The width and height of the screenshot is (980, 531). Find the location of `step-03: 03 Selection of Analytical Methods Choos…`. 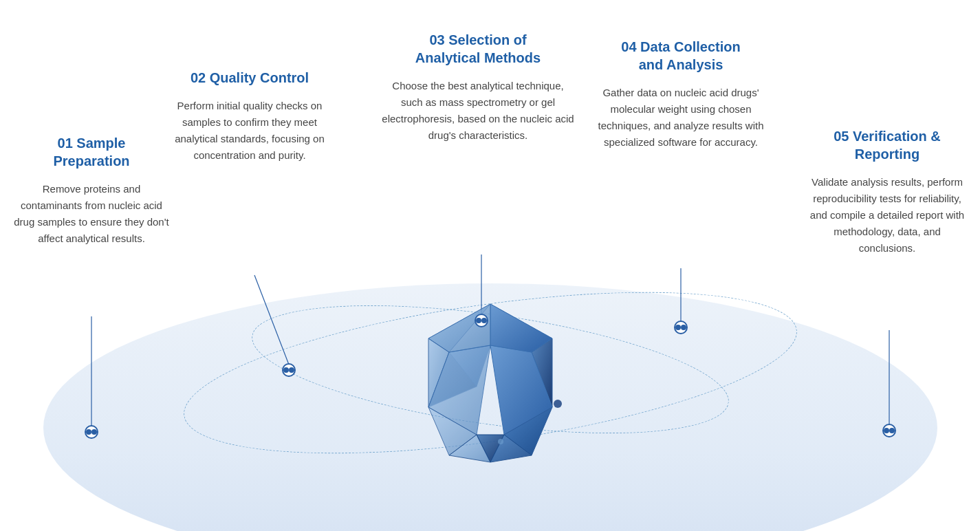

step-03: 03 Selection of Analytical Methods Choos… is located at coordinates (478, 87).